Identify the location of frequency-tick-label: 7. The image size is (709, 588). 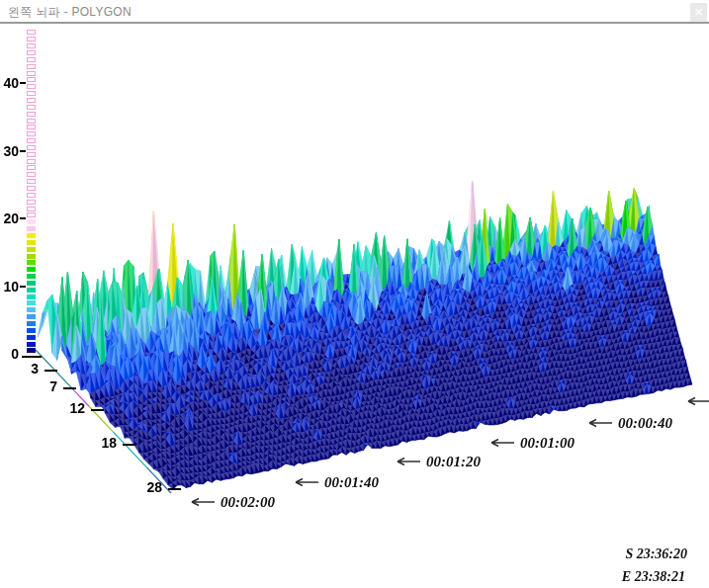
(42, 386).